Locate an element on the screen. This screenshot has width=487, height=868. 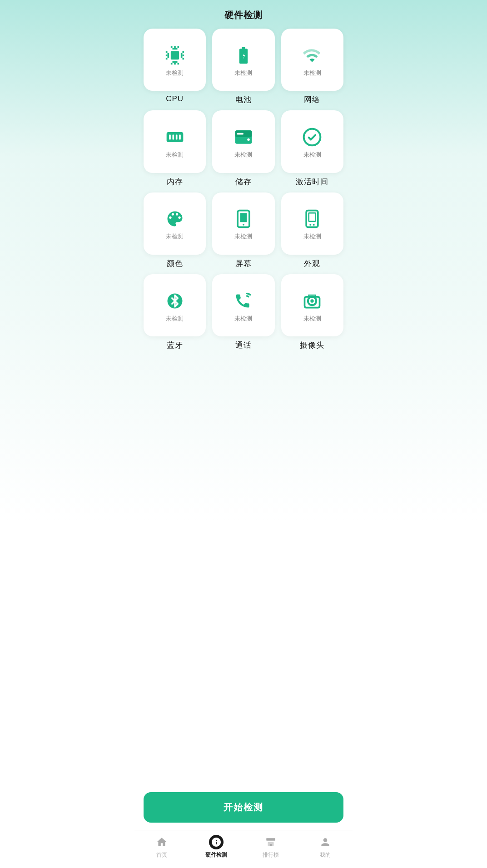
camera-status: 未检测 is located at coordinates (313, 319).